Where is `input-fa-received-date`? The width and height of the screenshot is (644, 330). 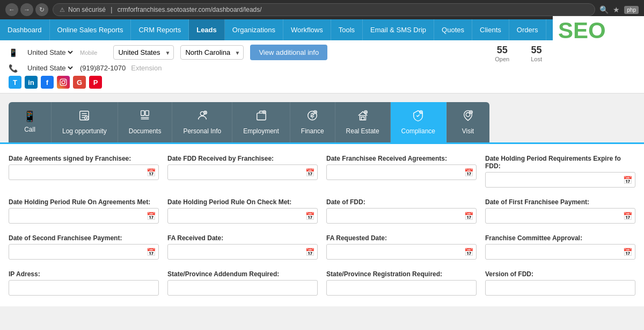 input-fa-received-date is located at coordinates (243, 252).